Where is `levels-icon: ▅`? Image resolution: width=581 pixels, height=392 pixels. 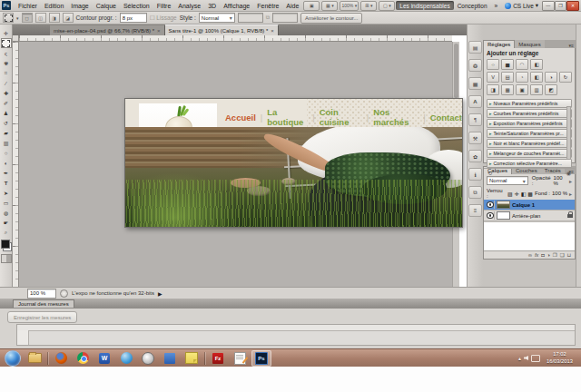 levels-icon: ▅ is located at coordinates (507, 64).